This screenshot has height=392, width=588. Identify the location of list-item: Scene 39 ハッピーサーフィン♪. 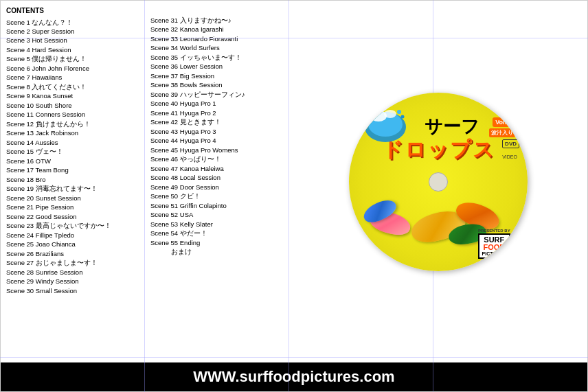
(223, 95).